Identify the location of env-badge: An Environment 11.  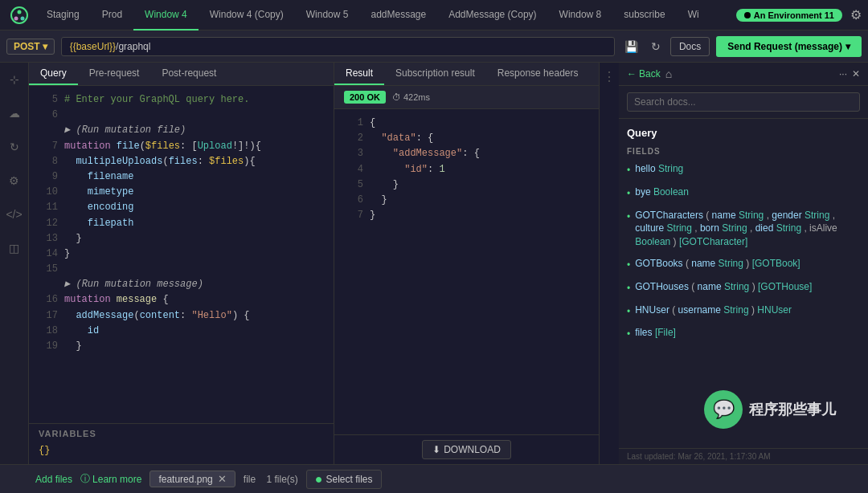
(789, 15).